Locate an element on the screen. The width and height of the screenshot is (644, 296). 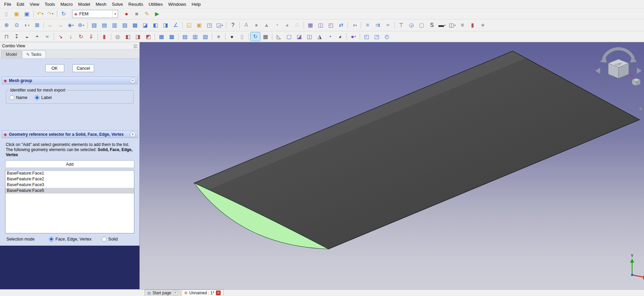
result-show-icon: ◪ is located at coordinates (299, 37).